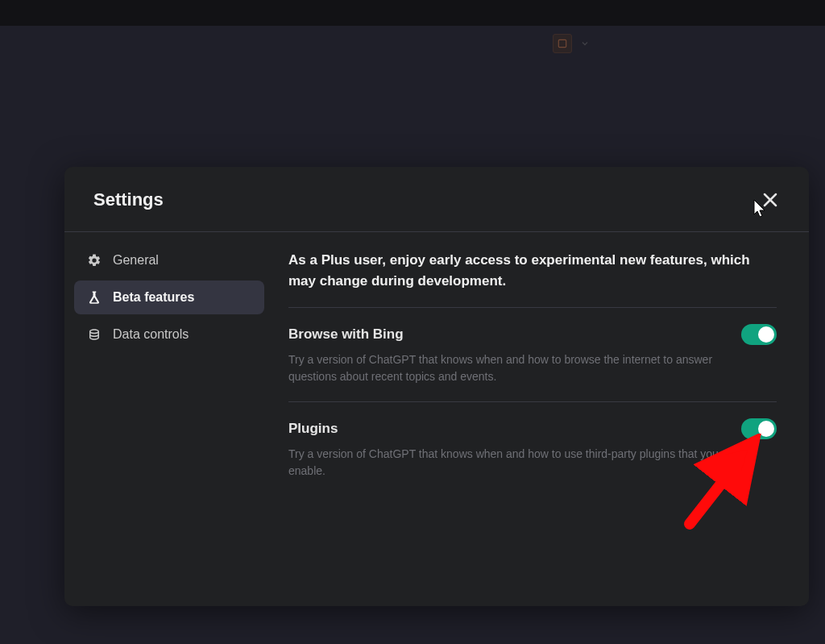 The image size is (825, 644). Describe the element at coordinates (94, 334) in the screenshot. I see `database-icon` at that location.